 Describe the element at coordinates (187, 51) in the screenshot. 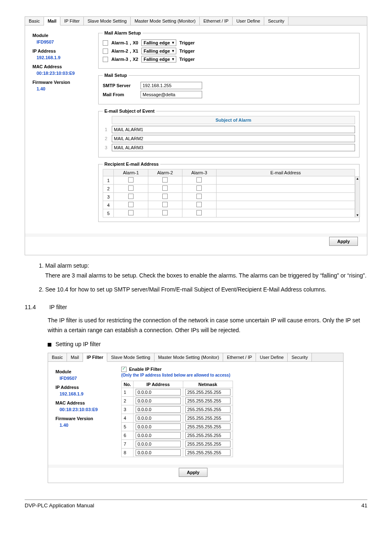

I see `alarm2-trigger-label: Trigger` at that location.